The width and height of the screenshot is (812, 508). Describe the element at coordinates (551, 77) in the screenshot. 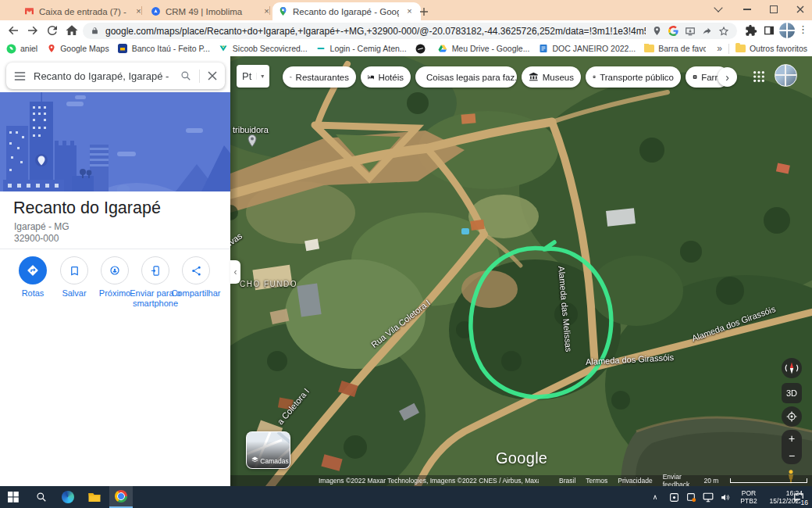

I see `chip-museus: Museus` at that location.